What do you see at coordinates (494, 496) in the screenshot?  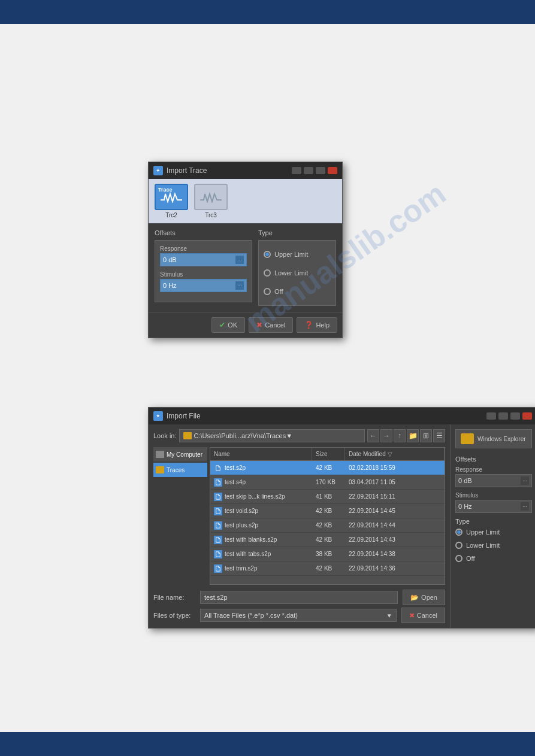 I see `right-stimulus-label: Stimulus` at bounding box center [494, 496].